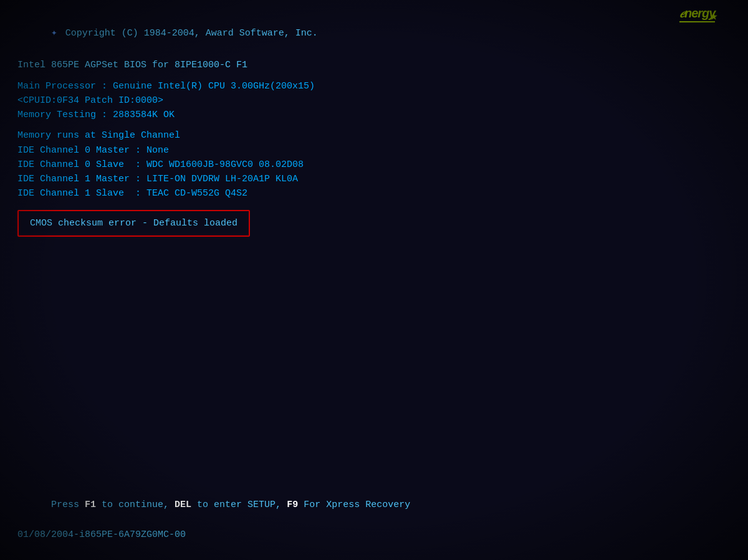 The image size is (748, 560). What do you see at coordinates (374, 513) in the screenshot?
I see `bottom-bar: Press F1 to continue, DEL to enter SETUP…` at bounding box center [374, 513].